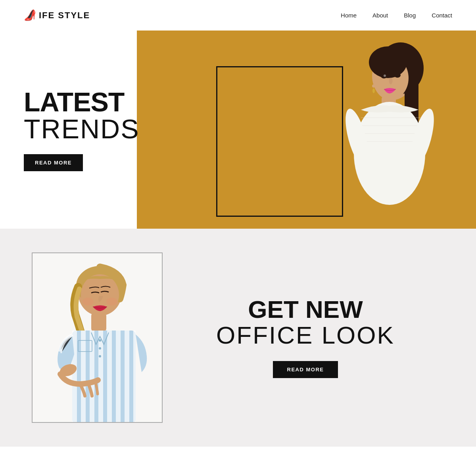 The height and width of the screenshot is (472, 476). I want to click on main-nav: Home About Blog Contact, so click(397, 15).